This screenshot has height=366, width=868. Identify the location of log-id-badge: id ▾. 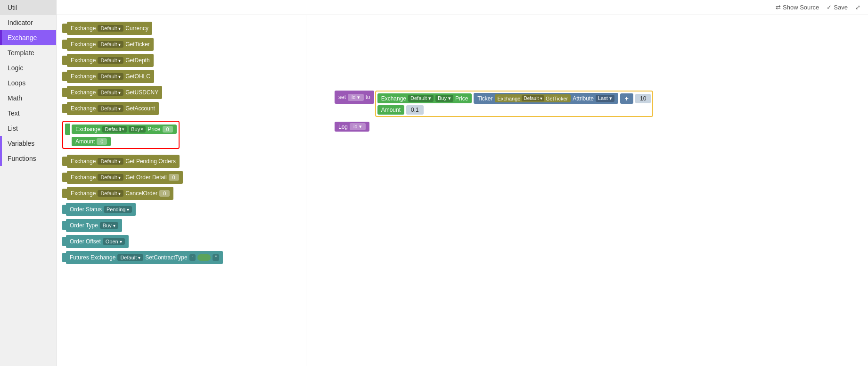
(358, 126).